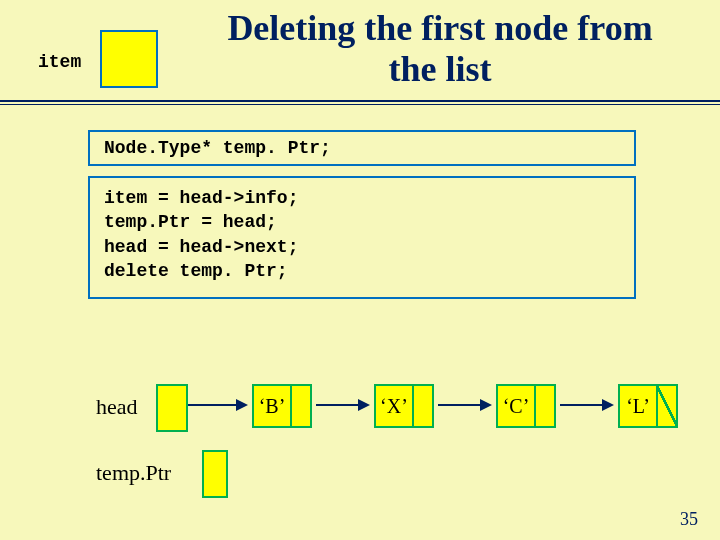 The height and width of the screenshot is (540, 720). Describe the element at coordinates (638, 406) in the screenshot. I see `node-l-value: ‘L’` at that location.